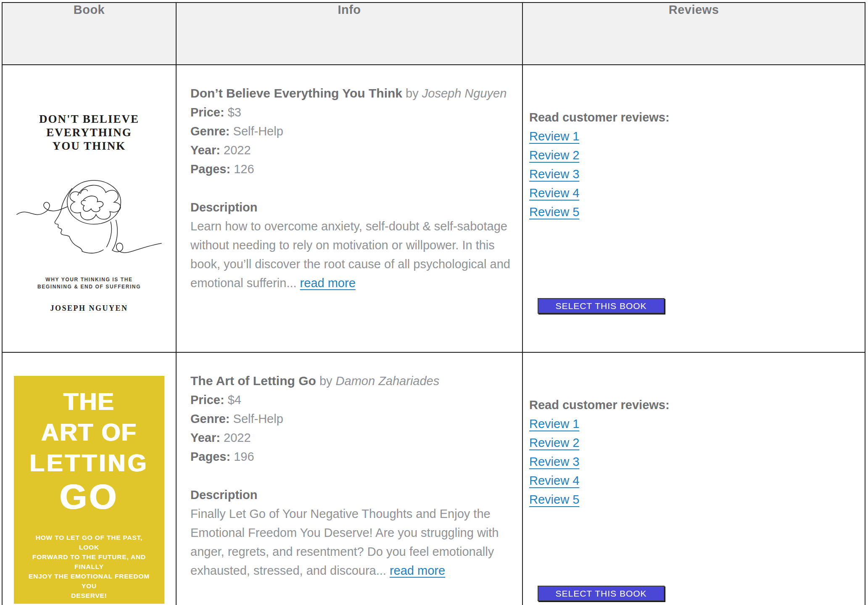 The width and height of the screenshot is (868, 605). I want to click on book-title: Don’t Believe Everything You Think, so click(296, 93).